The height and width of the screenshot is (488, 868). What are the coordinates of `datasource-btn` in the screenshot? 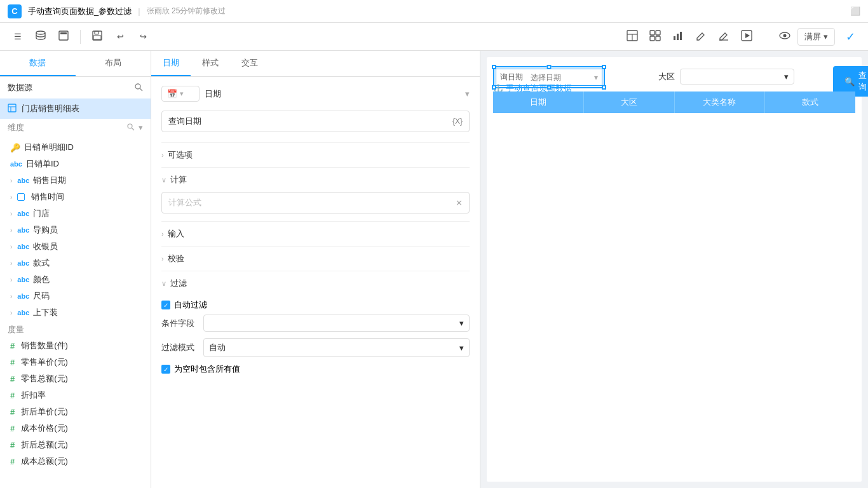 It's located at (41, 37).